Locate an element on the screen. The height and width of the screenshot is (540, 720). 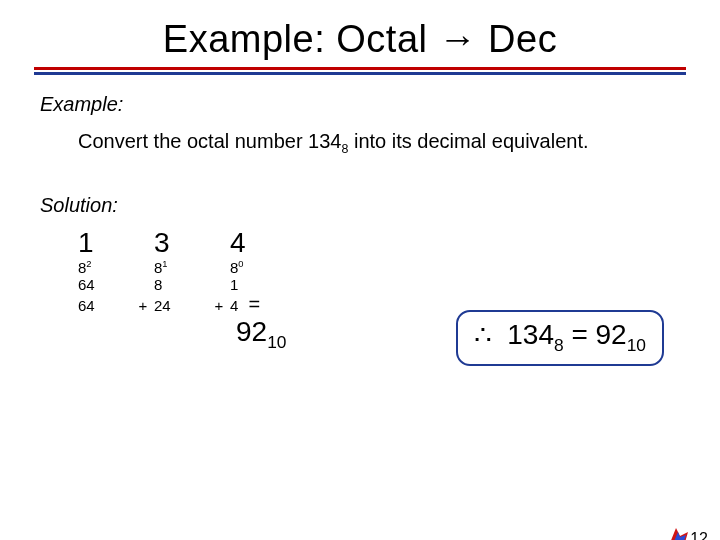
op-0: + is located at coordinates (143, 323).